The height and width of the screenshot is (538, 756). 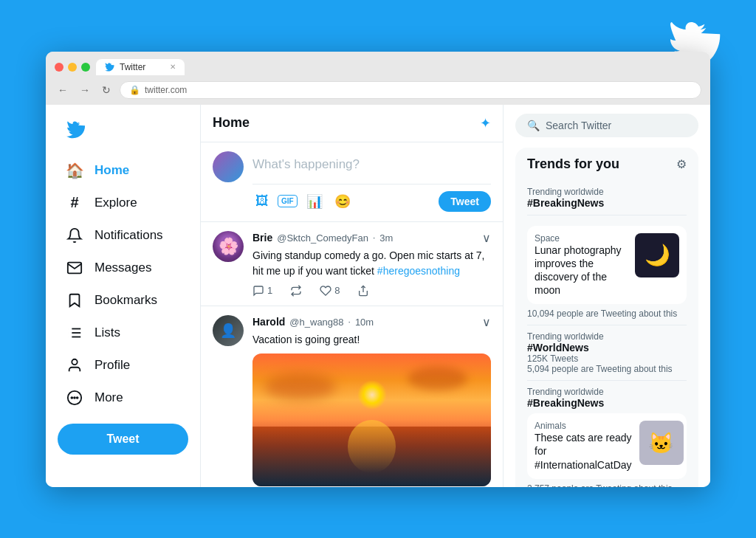 What do you see at coordinates (607, 125) in the screenshot?
I see `search-bar: 🔍 Search Twitter` at bounding box center [607, 125].